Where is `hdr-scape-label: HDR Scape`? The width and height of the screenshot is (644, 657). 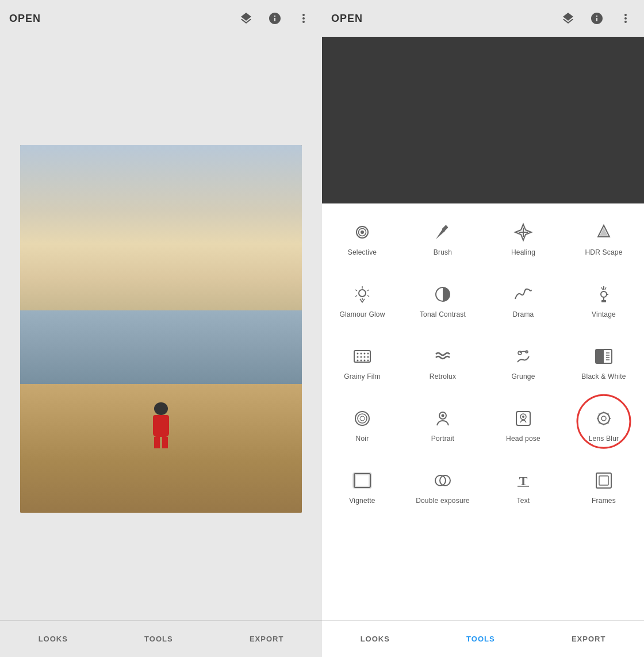
hdr-scape-label: HDR Scape is located at coordinates (604, 253).